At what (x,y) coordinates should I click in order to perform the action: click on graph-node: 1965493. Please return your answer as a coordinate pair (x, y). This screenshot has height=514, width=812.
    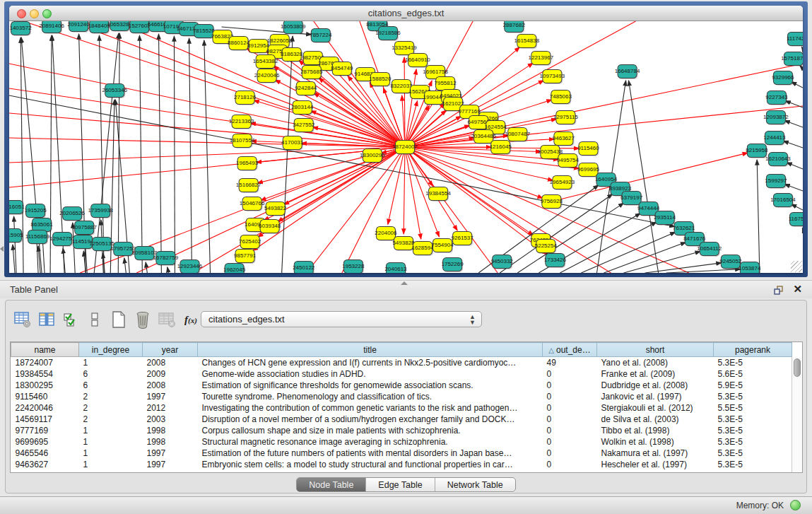
    Looking at the image, I should click on (247, 164).